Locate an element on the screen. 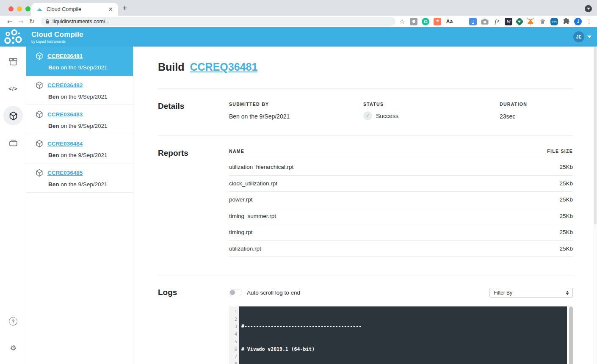 This screenshot has height=364, width=597. grammarly-extension-icon: G is located at coordinates (426, 22).